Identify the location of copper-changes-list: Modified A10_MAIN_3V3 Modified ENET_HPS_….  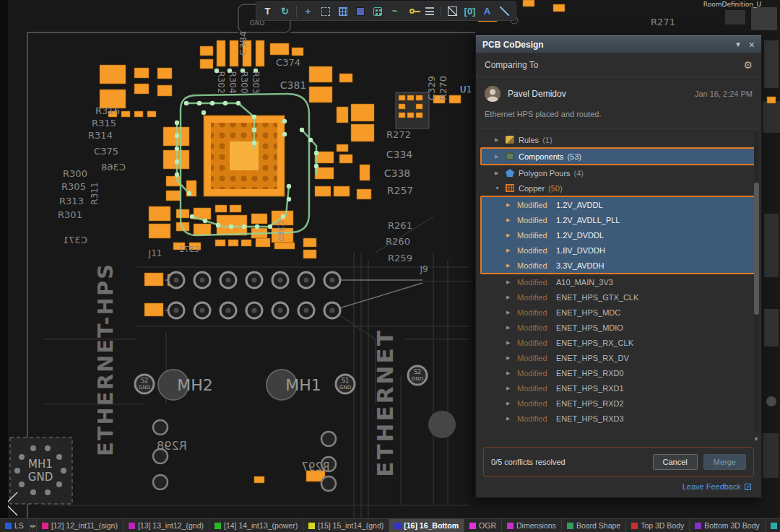
(618, 350).